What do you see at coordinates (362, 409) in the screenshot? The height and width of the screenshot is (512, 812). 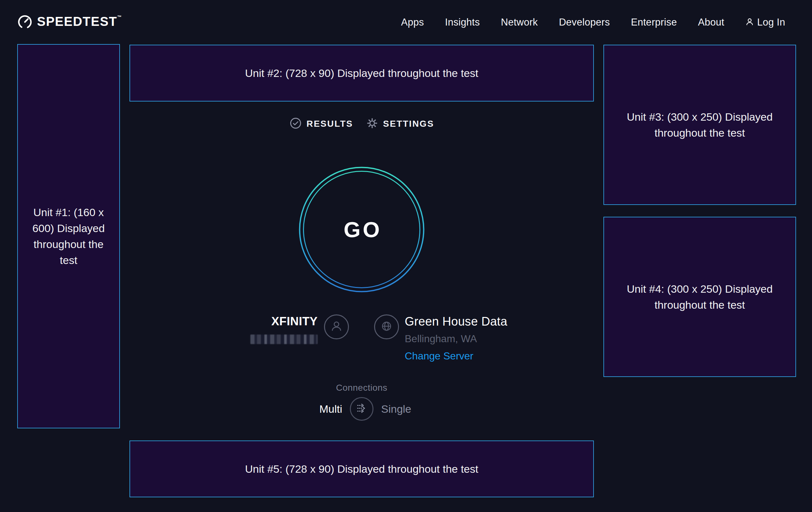 I see `connections-toggle` at bounding box center [362, 409].